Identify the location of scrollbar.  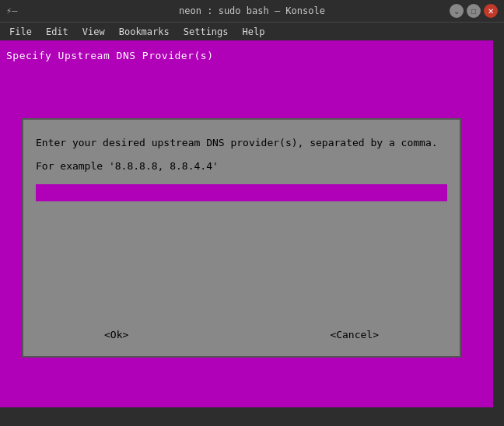
(499, 224).